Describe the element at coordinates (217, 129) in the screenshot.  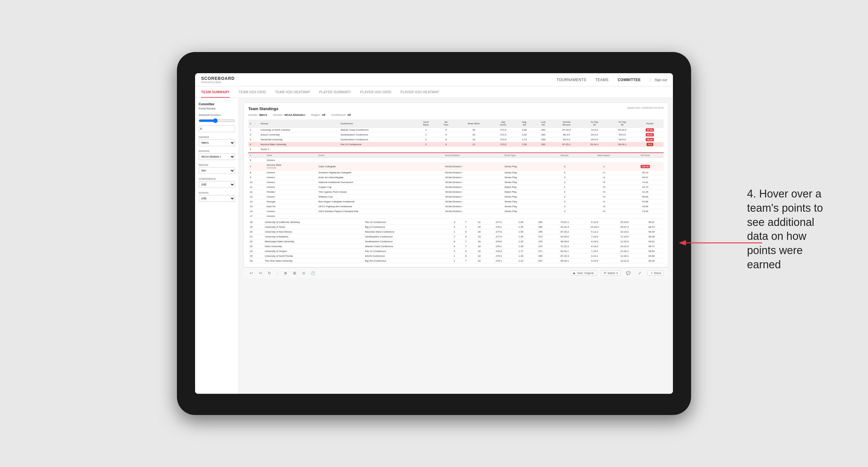
I see `min-rounds-input` at that location.